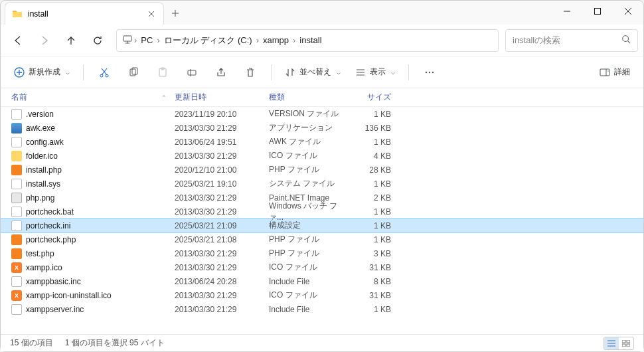 Image resolution: width=644 pixels, height=352 pixels. What do you see at coordinates (18, 41) in the screenshot?
I see `back-button` at bounding box center [18, 41].